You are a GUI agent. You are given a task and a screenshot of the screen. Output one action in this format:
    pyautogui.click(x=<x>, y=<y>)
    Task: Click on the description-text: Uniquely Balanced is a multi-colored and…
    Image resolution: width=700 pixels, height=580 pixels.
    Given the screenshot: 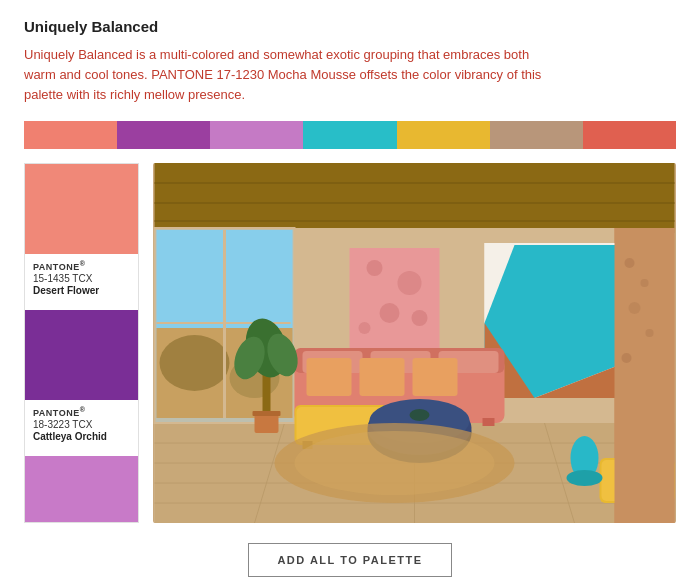 What is the action you would take?
    pyautogui.click(x=294, y=75)
    